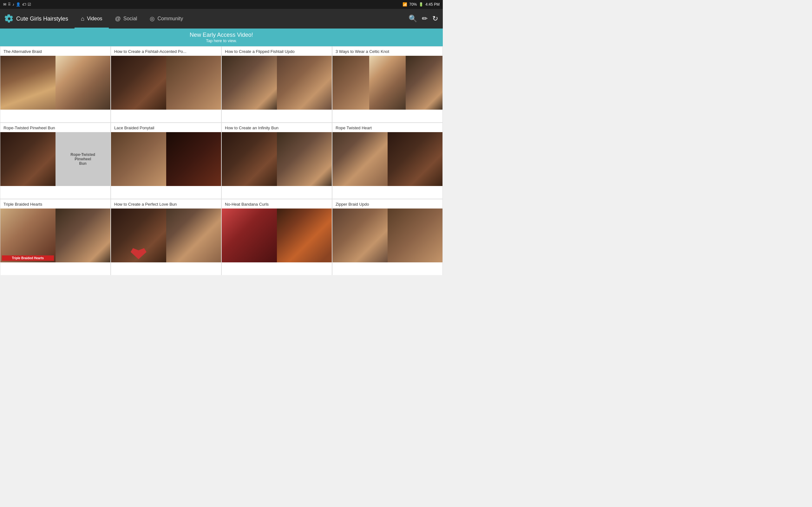 The height and width of the screenshot is (507, 812). What do you see at coordinates (421, 5) in the screenshot?
I see `battery-icon: 🔋` at bounding box center [421, 5].